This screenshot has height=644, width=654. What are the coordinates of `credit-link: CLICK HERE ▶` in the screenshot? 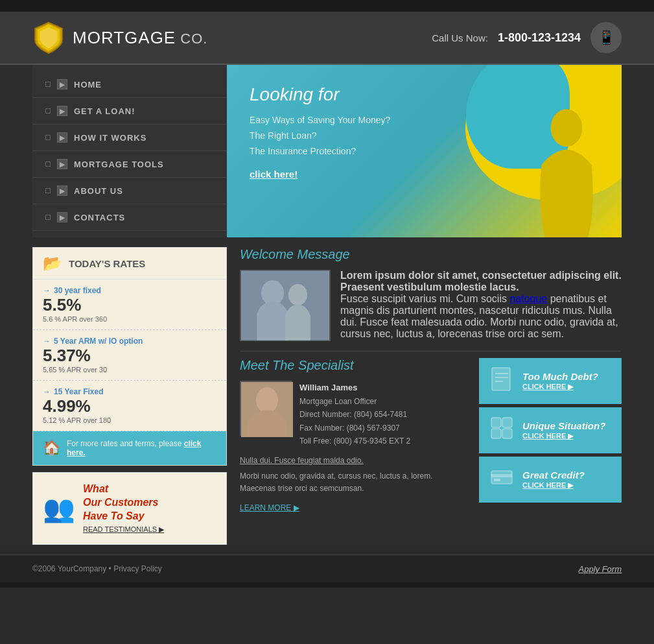 It's located at (554, 485).